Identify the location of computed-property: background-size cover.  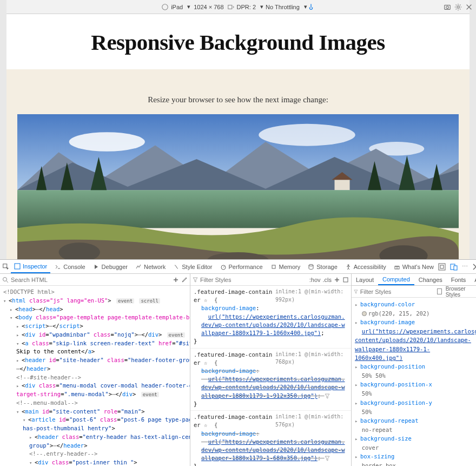
(414, 443).